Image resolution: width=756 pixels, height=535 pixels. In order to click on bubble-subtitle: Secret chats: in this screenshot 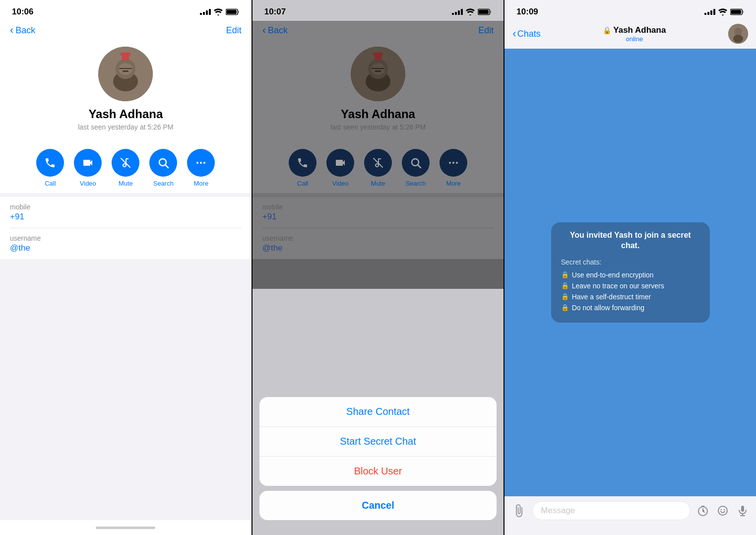, I will do `click(630, 262)`.